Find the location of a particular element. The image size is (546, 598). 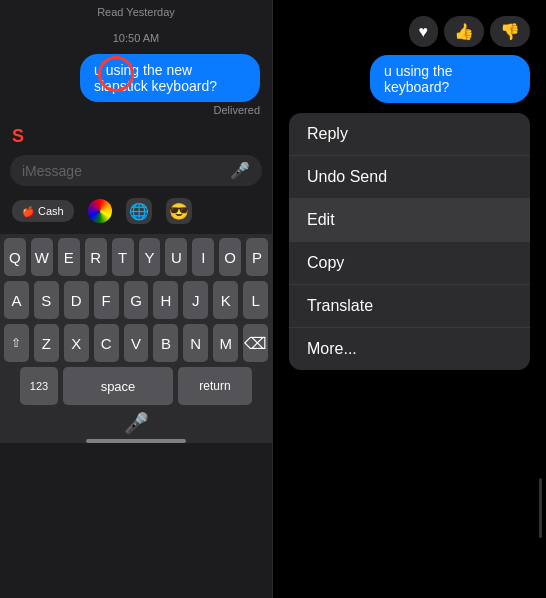

key-o: O is located at coordinates (230, 257).